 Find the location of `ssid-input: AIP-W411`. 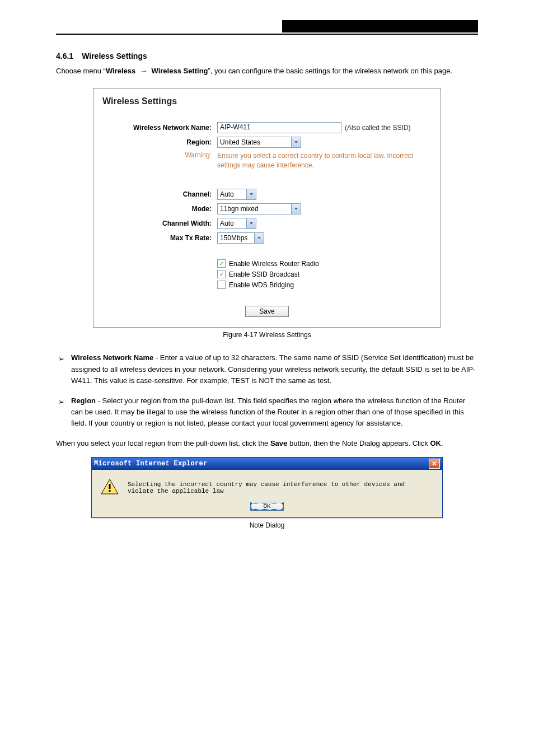

ssid-input: AIP-W411 is located at coordinates (279, 128).